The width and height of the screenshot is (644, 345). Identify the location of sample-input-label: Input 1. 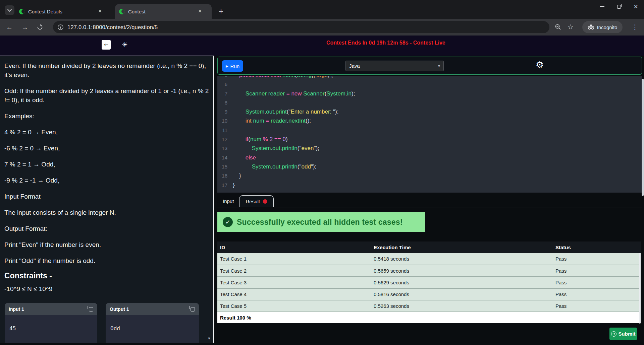
(16, 309).